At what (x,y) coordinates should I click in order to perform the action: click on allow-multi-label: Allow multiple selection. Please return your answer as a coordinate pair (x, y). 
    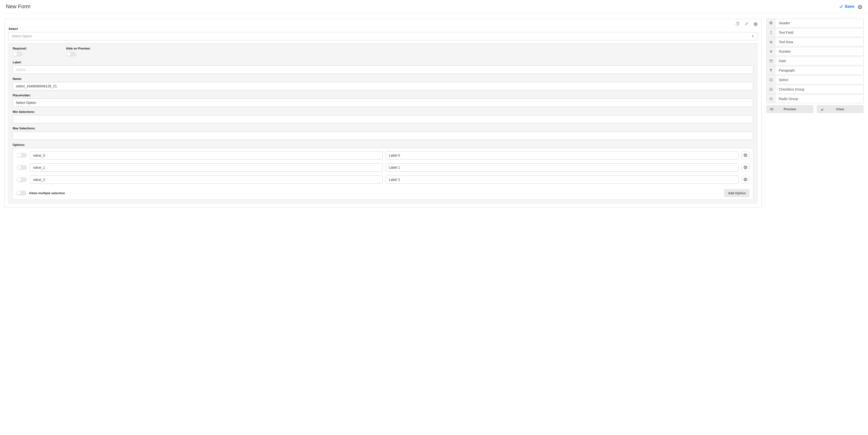
    Looking at the image, I should click on (47, 193).